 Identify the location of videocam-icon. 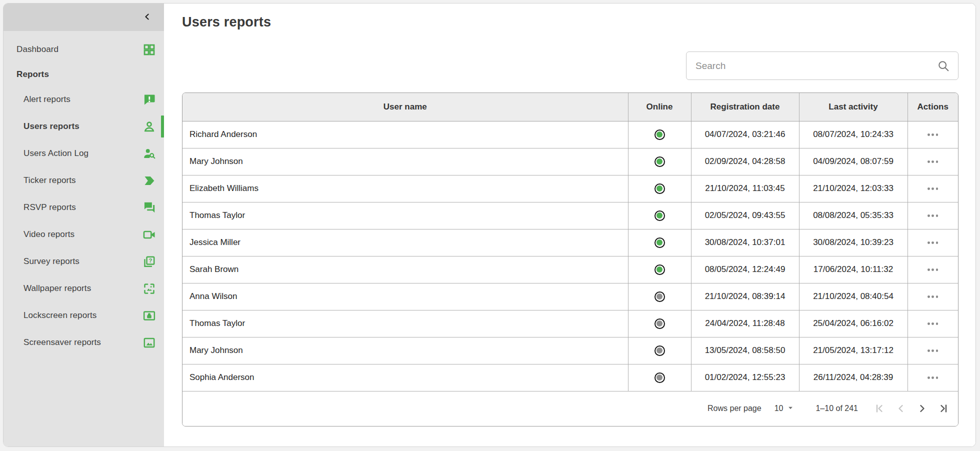
(149, 235).